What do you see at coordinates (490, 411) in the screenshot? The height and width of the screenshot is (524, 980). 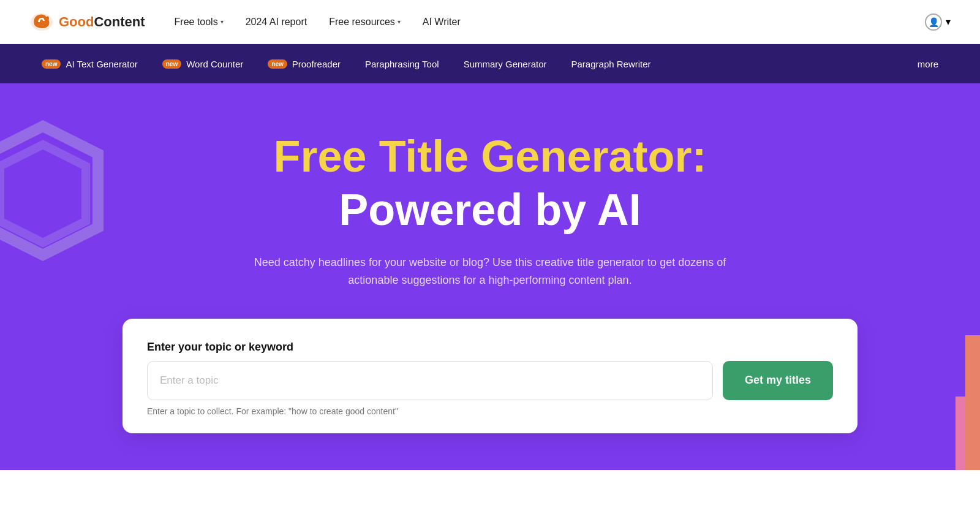 I see `input-hint: Enter a topic to collect. For example: "…` at bounding box center [490, 411].